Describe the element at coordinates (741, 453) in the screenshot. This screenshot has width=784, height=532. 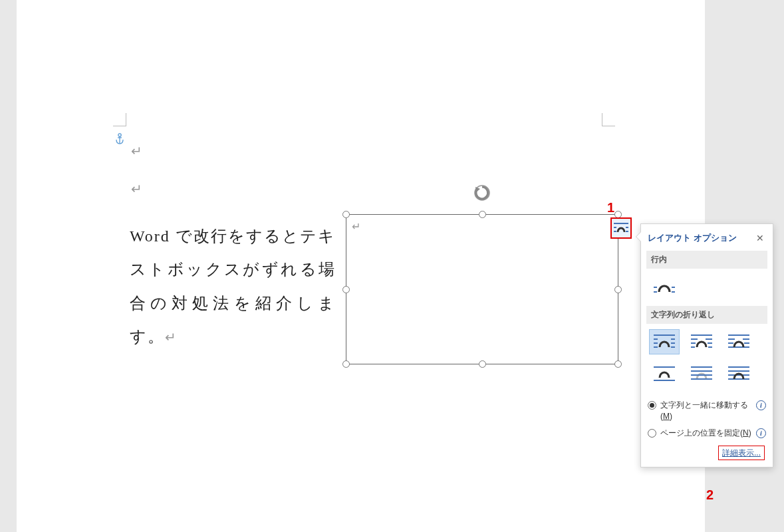
I see `detail-link: 詳細表示...` at that location.